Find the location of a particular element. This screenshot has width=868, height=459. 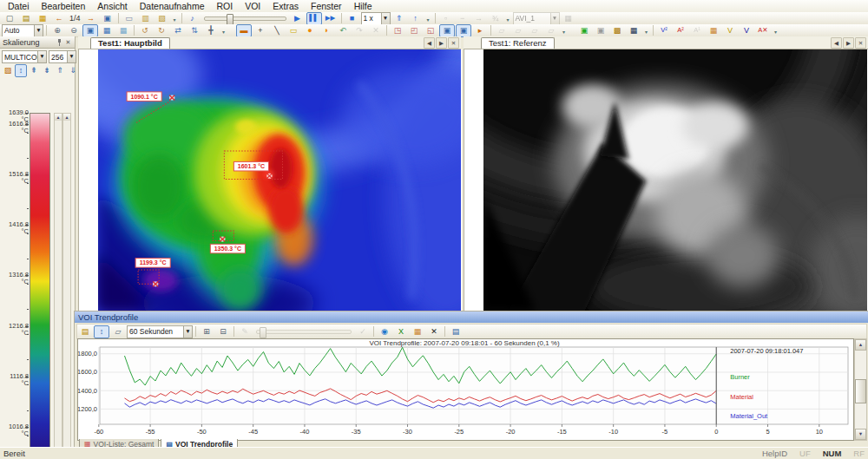

autoscale-toggle-icon: ↕ is located at coordinates (21, 71).